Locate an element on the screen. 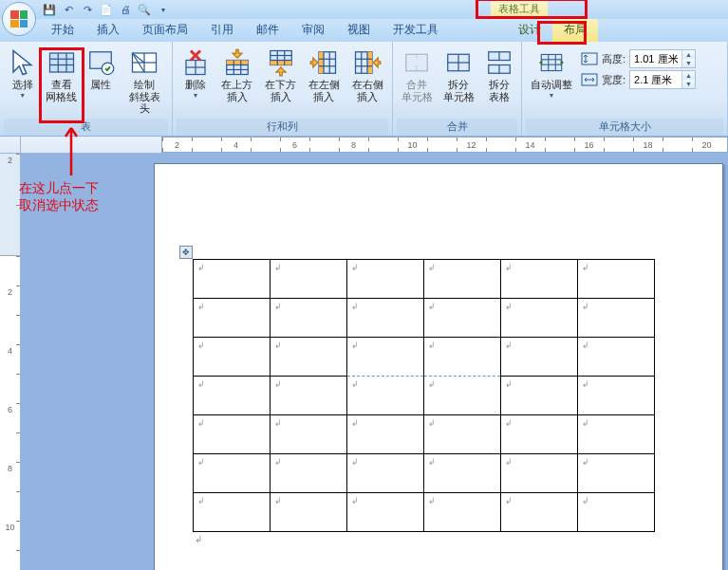 This screenshot has height=570, width=728. tab-insert: 插入 is located at coordinates (108, 30).